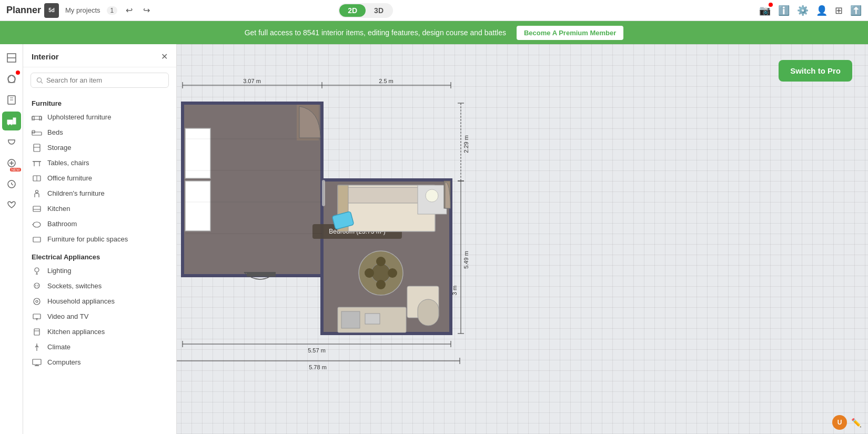 Image resolution: width=868 pixels, height=434 pixels. What do you see at coordinates (37, 317) in the screenshot?
I see `tv-icon` at bounding box center [37, 317].